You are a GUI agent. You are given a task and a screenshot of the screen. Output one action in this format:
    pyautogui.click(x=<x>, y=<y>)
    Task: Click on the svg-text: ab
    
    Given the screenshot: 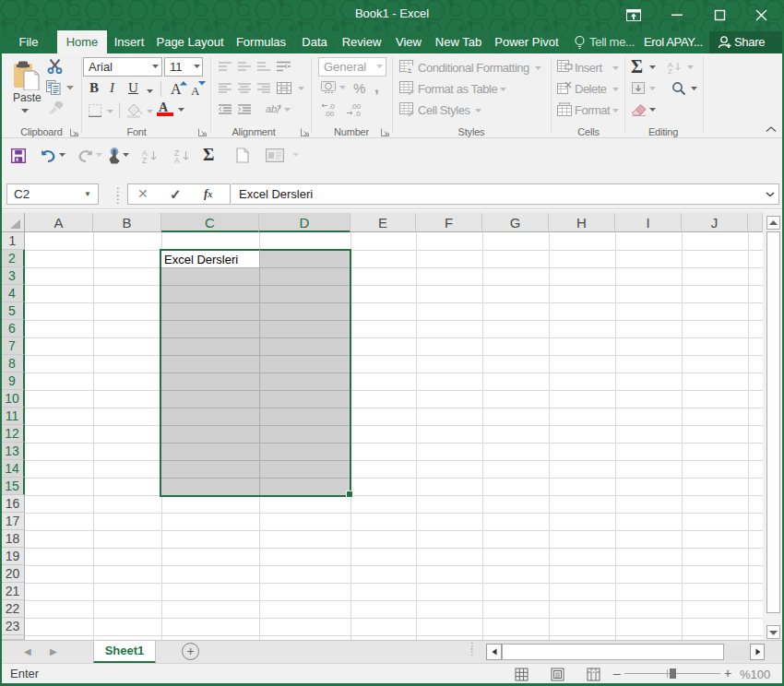 What is the action you would take?
    pyautogui.click(x=271, y=109)
    